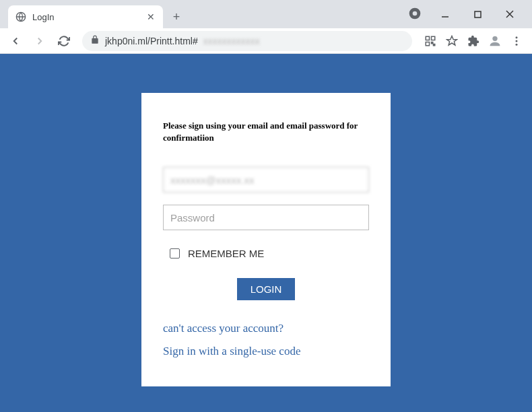 This screenshot has height=412, width=532. Describe the element at coordinates (510, 14) in the screenshot. I see `close-window-button` at that location.